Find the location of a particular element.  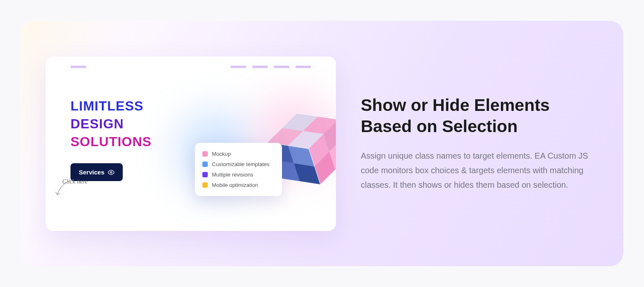

feature-label: Mockup is located at coordinates (221, 154).